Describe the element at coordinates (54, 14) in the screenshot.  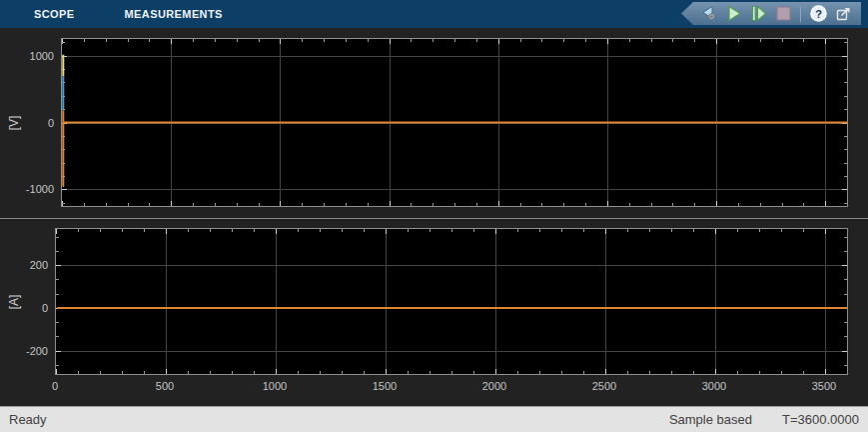
I see `tab-scope: SCOPE` at that location.